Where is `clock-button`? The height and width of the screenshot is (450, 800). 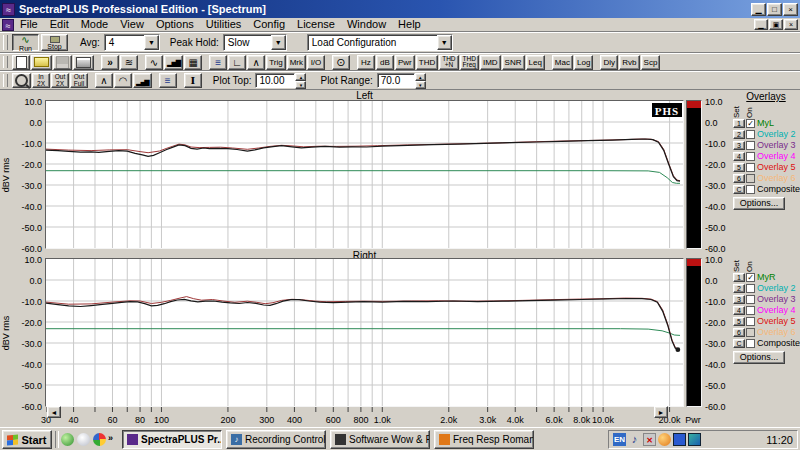 clock-button is located at coordinates (341, 62).